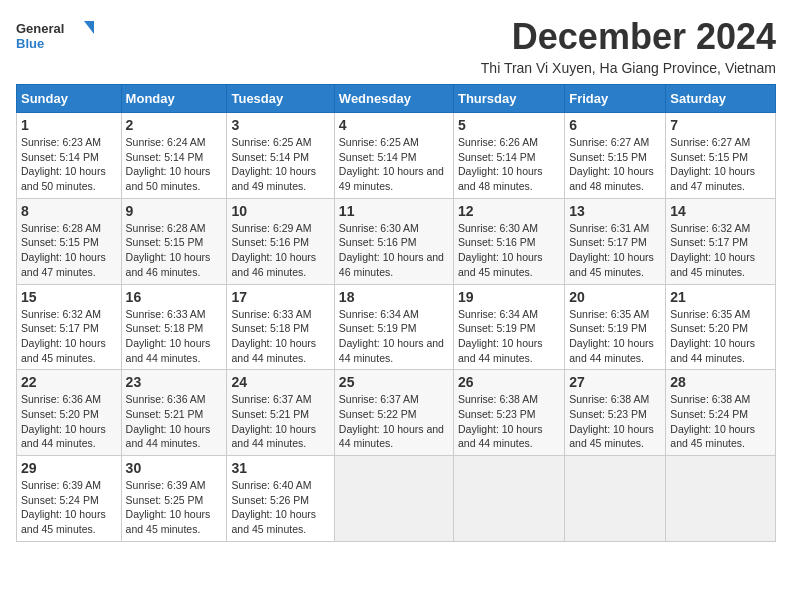 The image size is (792, 612). I want to click on day-number: 31, so click(280, 468).